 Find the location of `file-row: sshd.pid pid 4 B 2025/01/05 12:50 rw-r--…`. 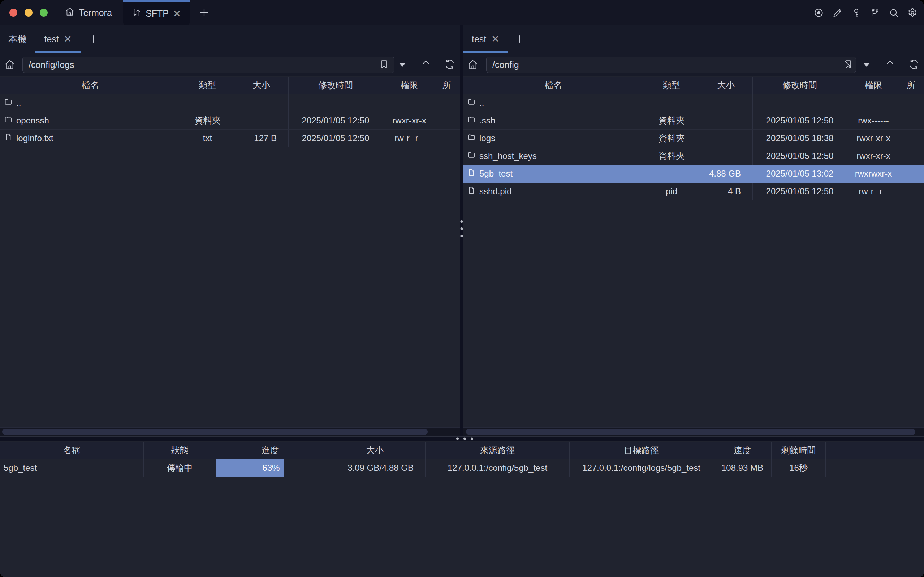

file-row: sshd.pid pid 4 B 2025/01/05 12:50 rw-r--… is located at coordinates (693, 192).